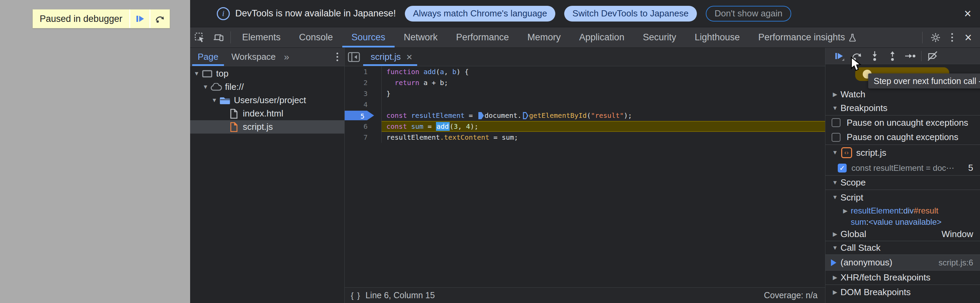  Describe the element at coordinates (892, 56) in the screenshot. I see `step-out-button` at that location.